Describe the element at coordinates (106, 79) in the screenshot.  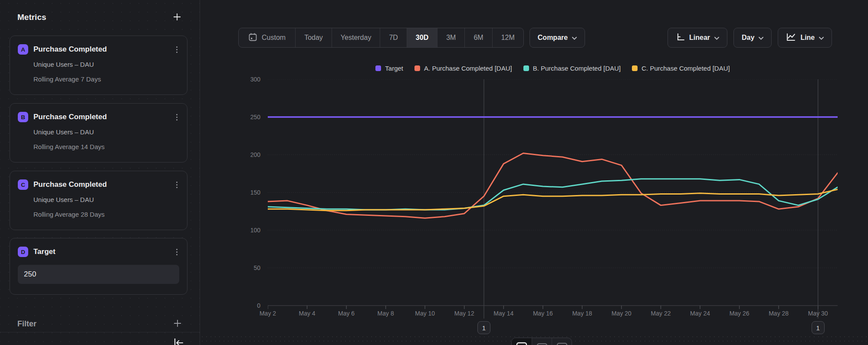
I see `metric-card-rolling: Rolling Average 7 Days` at that location.